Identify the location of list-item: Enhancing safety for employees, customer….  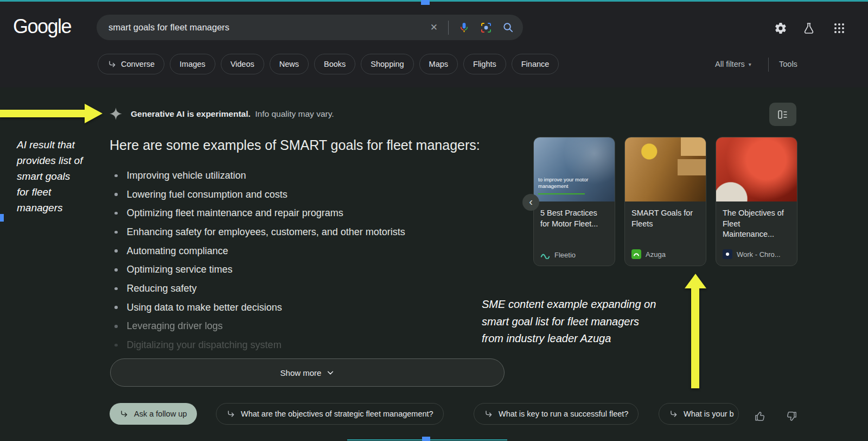
(283, 232).